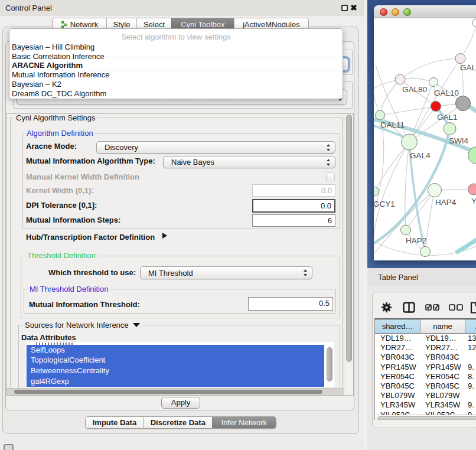  Describe the element at coordinates (181, 371) in the screenshot. I see `list-item: BetweennessCentrality` at that location.